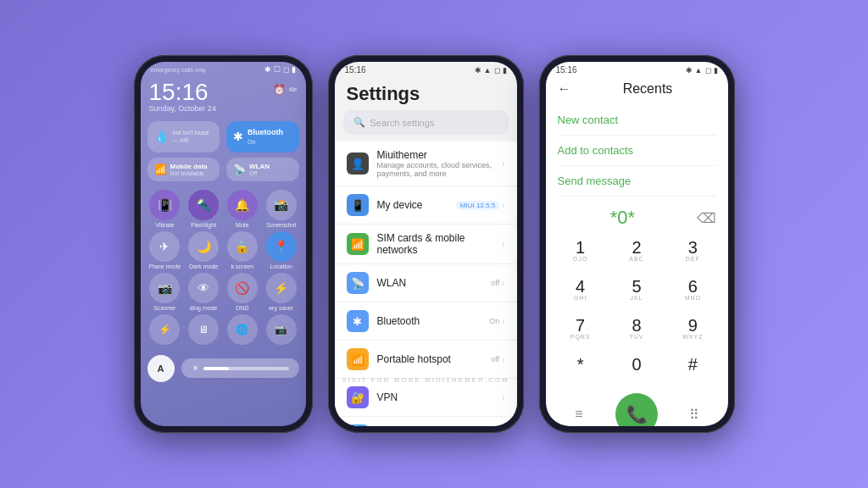 The image size is (868, 488). Describe the element at coordinates (636, 260) in the screenshot. I see `letters-2: ABC` at that location.